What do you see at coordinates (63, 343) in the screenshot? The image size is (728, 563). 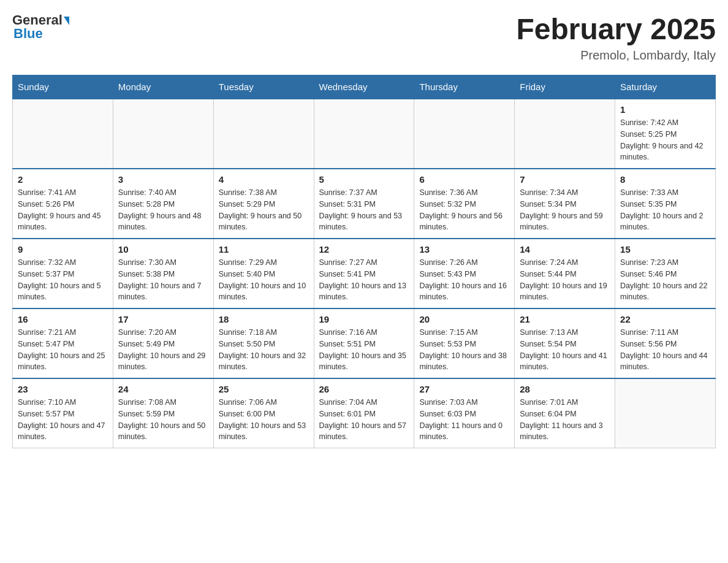 I see `calendar-cell: 16Sunrise: 7:21 AMSunset: 5:47 PMDayligh…` at bounding box center [63, 343].